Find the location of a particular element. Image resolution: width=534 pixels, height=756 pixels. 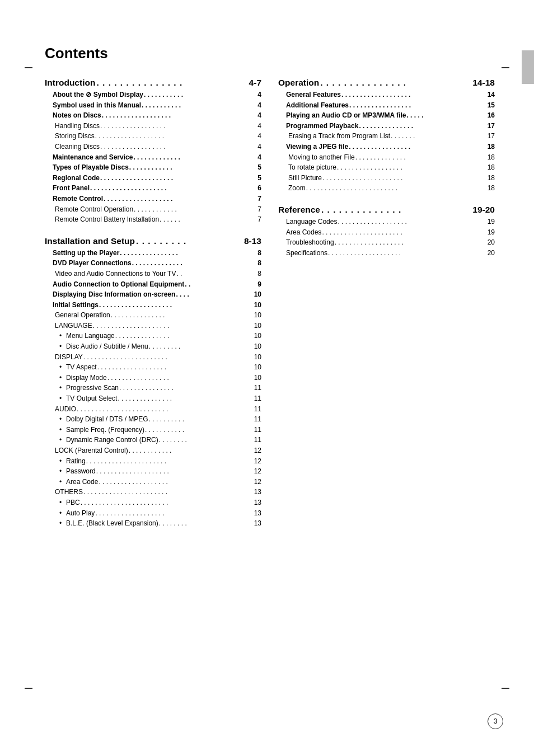

toc-item-label: Initial Settings is located at coordinates (76, 306).